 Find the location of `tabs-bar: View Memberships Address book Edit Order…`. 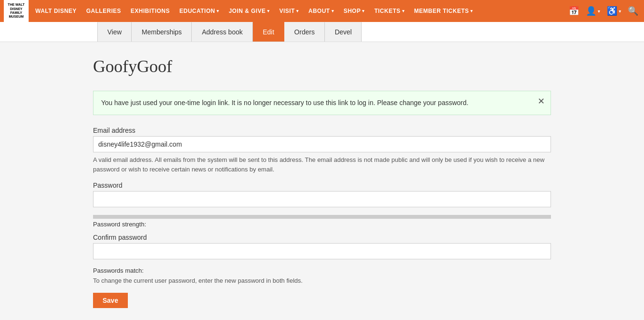

tabs-bar: View Memberships Address book Edit Order… is located at coordinates (322, 32).